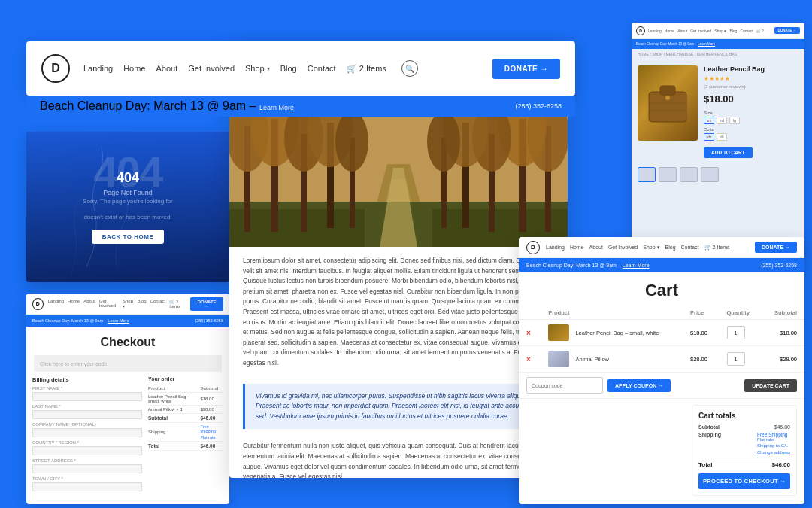 This screenshot has width=812, height=508. Describe the element at coordinates (211, 68) in the screenshot. I see `nav-link-getinvolved: Get Involved` at that location.